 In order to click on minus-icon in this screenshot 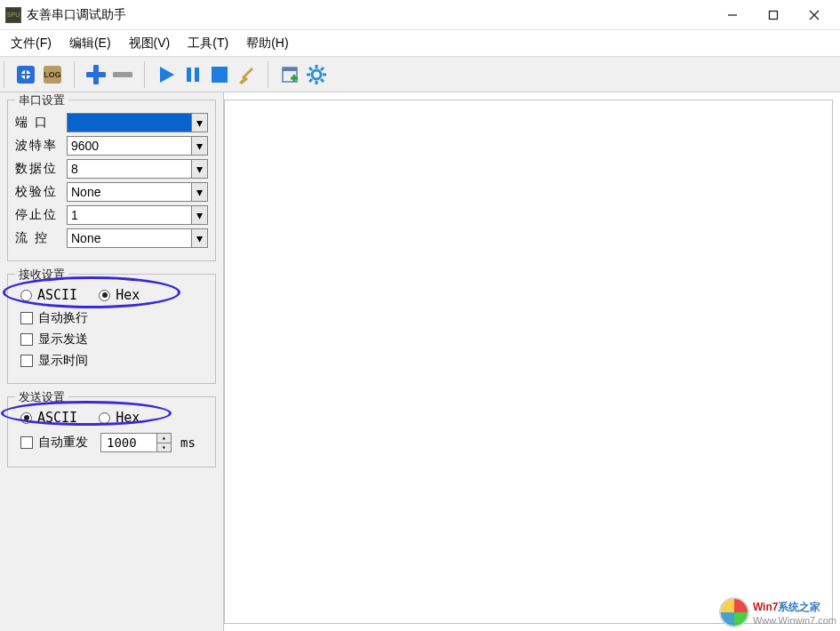, I will do `click(123, 75)`.